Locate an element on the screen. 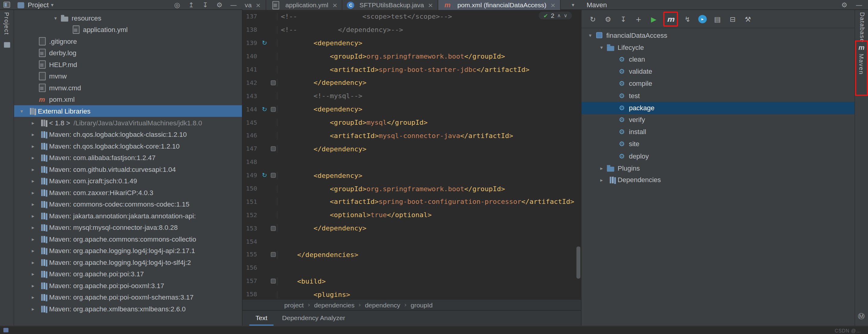 This screenshot has width=868, height=334. project-tree-item: ▸Maven: ch.qos.logback:logback-core:1.2.… is located at coordinates (128, 146).